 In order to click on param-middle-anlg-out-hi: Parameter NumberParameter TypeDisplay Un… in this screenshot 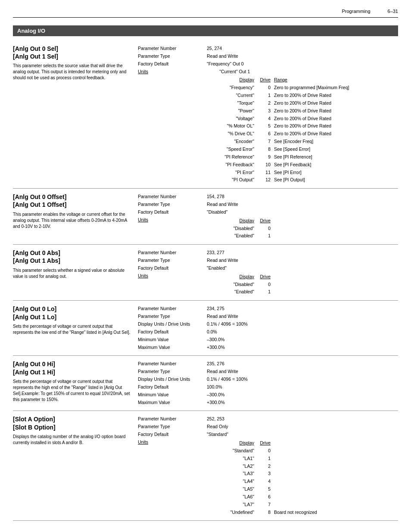, I will do `click(172, 383)`.